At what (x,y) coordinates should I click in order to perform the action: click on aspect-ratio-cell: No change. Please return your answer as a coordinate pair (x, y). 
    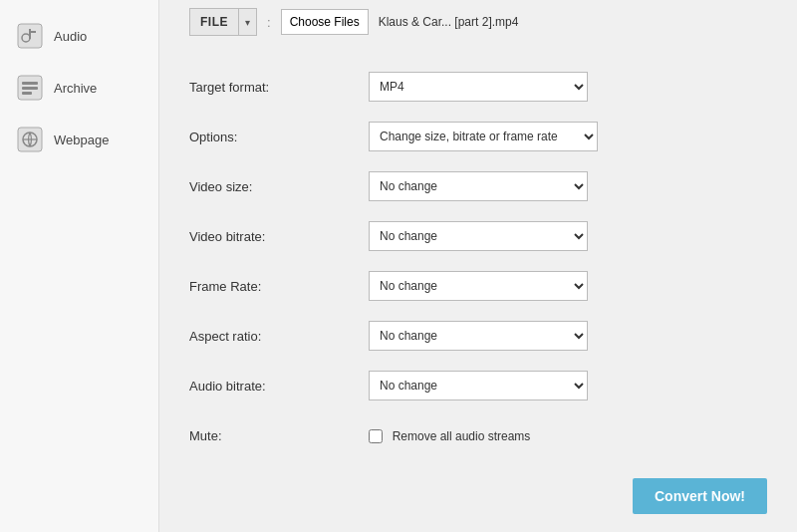
    Looking at the image, I should click on (568, 336).